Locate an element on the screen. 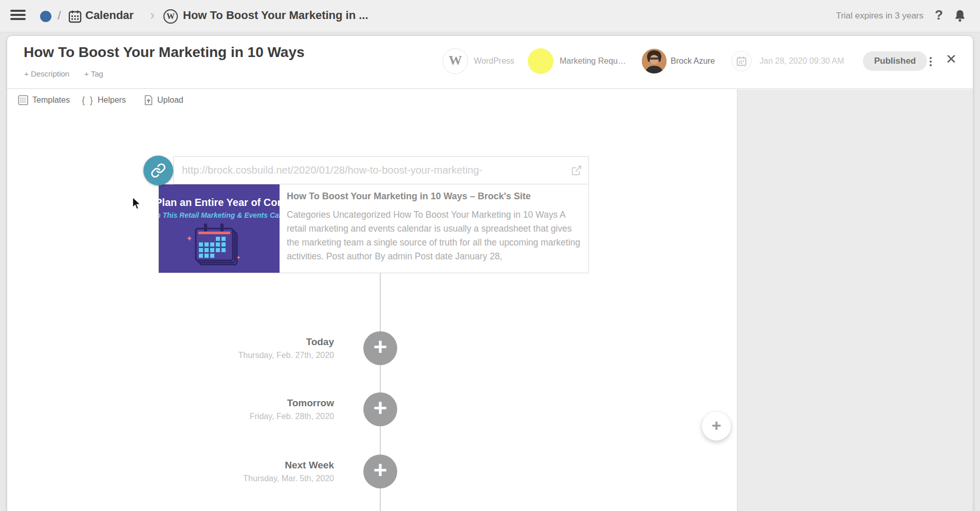 Image resolution: width=980 pixels, height=511 pixels. upload-icon is located at coordinates (149, 100).